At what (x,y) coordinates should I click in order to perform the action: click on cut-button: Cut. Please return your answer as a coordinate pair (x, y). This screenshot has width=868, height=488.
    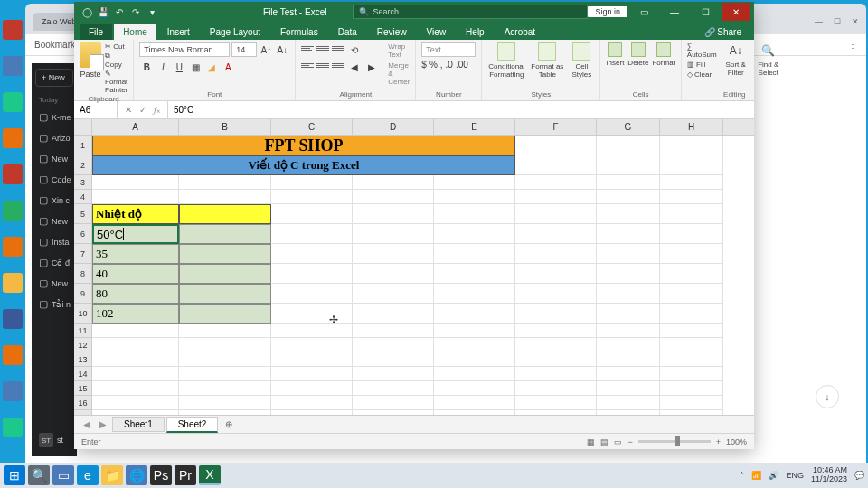
    Looking at the image, I should click on (116, 47).